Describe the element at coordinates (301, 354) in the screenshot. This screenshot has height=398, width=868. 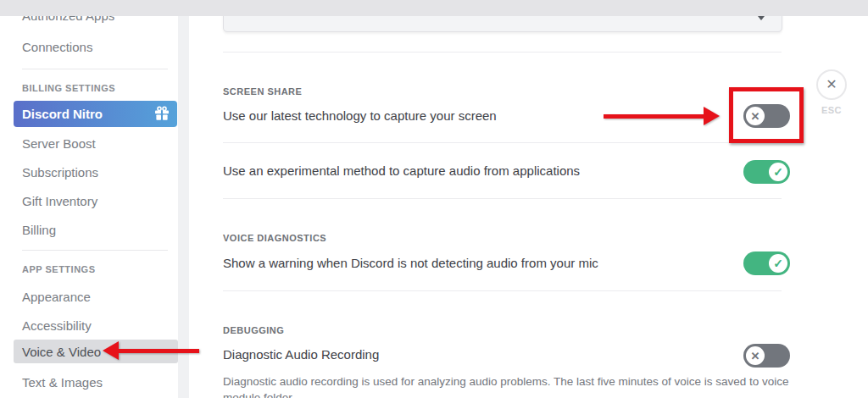
I see `setting-label-diagnostic-recording: Diagnostic Audio Recording` at that location.